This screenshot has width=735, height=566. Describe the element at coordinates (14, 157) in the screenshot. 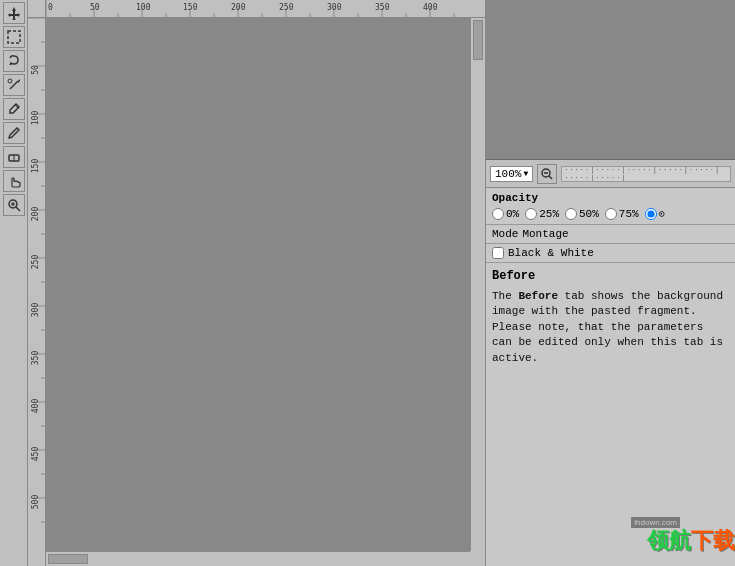

I see `tool-eraser` at that location.